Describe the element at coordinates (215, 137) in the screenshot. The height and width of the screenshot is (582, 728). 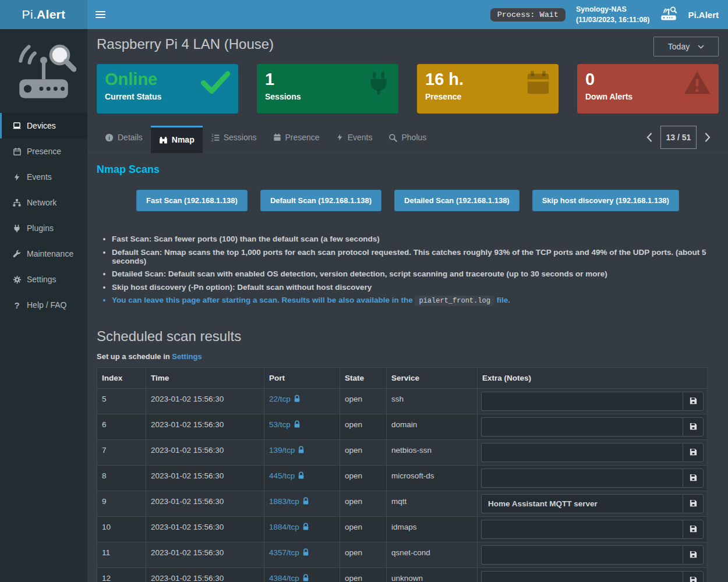
I see `list-ol-icon: 12` at that location.